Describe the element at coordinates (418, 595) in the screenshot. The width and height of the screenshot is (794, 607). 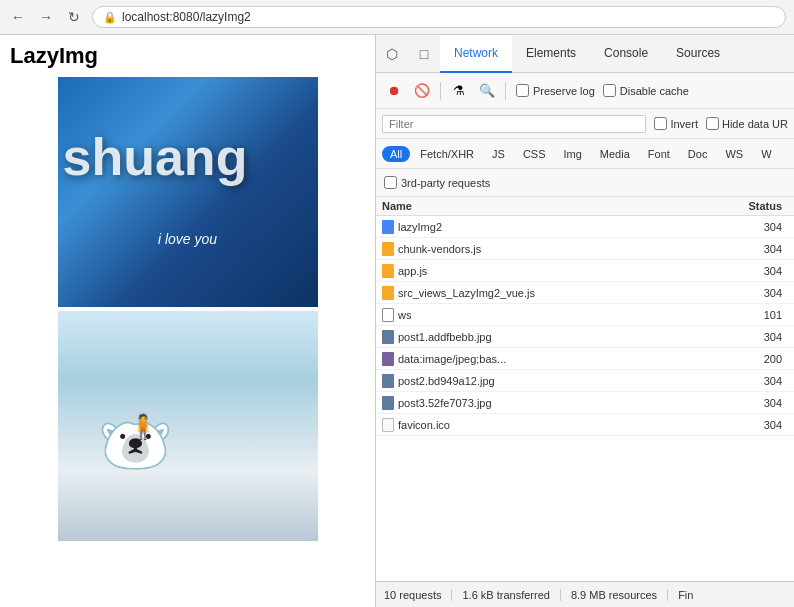
I see `requests-count: 10 requests` at that location.